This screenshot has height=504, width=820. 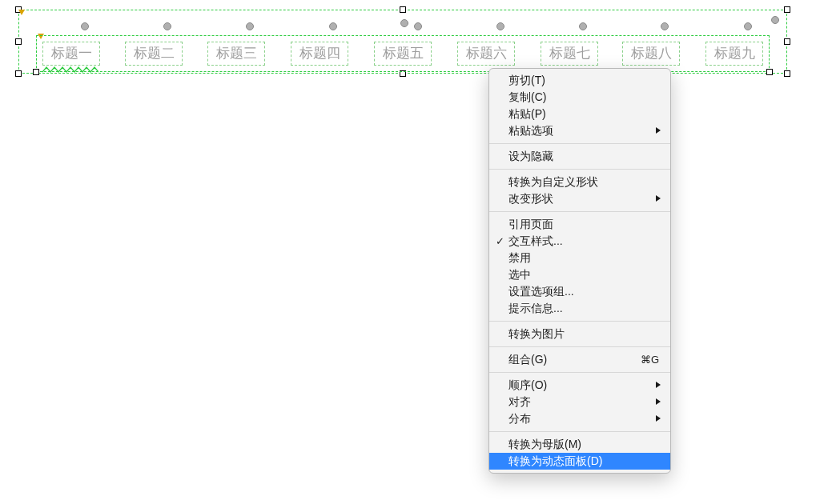 I want to click on menu-label: 转换为动态面板(D), so click(x=556, y=461).